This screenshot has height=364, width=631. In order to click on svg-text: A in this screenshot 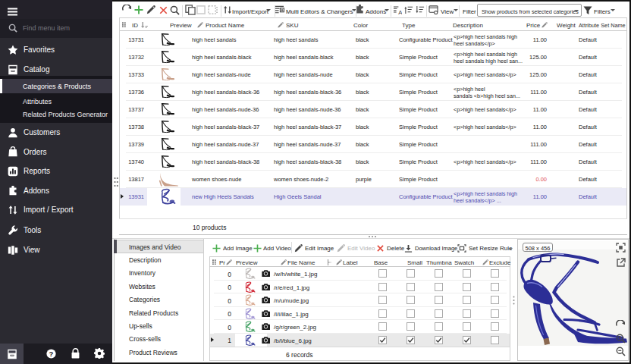, I will do `click(400, 12)`.